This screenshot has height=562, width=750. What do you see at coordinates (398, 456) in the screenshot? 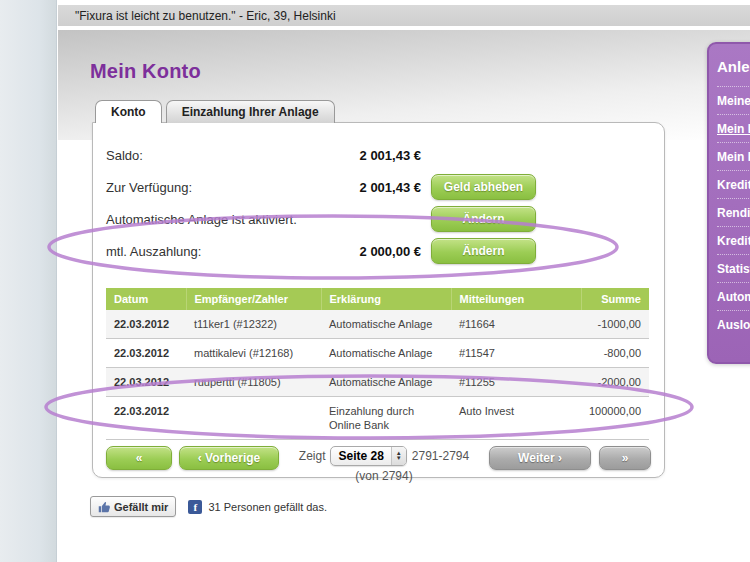
I see `stepper-icon: ▲ ▼` at bounding box center [398, 456].